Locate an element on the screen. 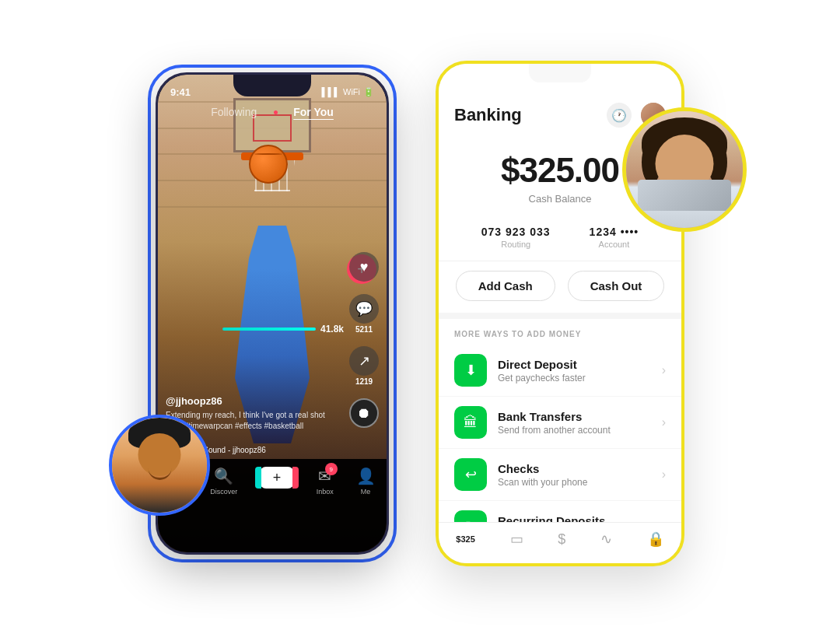 The width and height of the screenshot is (840, 627). banking-card-tab: ▭ is located at coordinates (516, 539).